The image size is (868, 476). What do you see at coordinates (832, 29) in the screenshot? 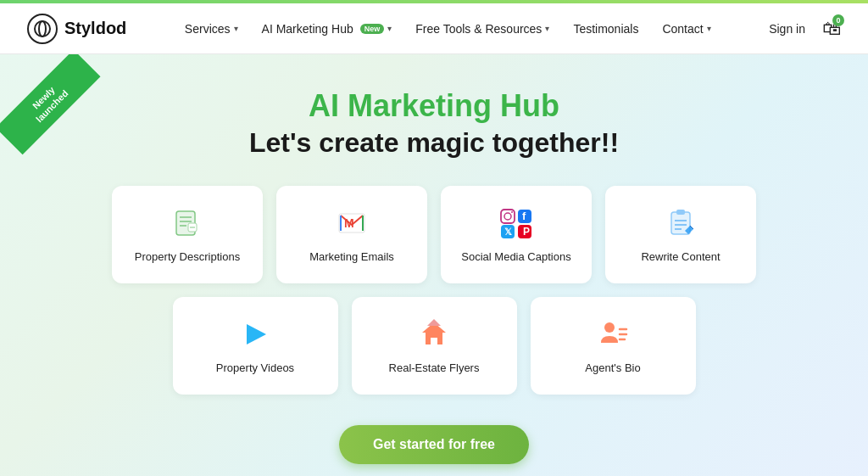
I see `cart-button: 🛍 0` at bounding box center [832, 29].